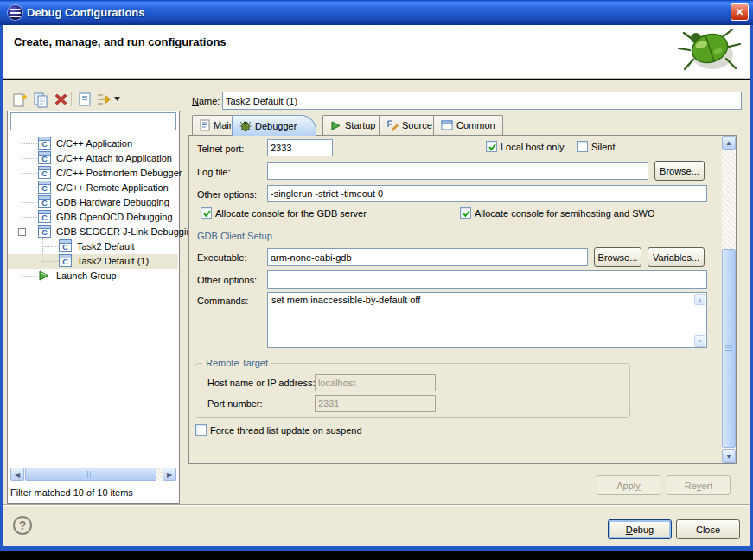 This screenshot has width=753, height=560. I want to click on telnet-port-label: Telnet port:, so click(220, 149).